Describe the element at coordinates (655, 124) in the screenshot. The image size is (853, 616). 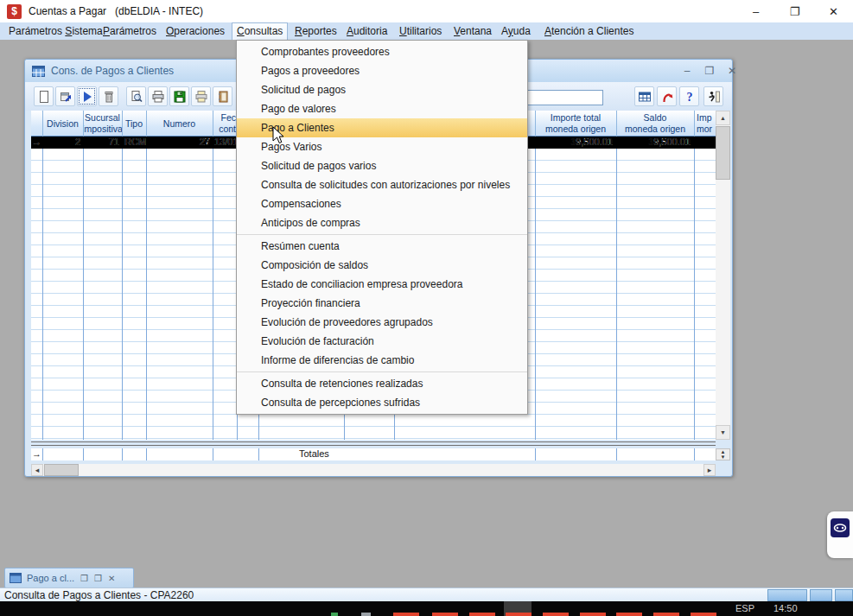
I see `header-saldo: Saldomoneda origen` at that location.